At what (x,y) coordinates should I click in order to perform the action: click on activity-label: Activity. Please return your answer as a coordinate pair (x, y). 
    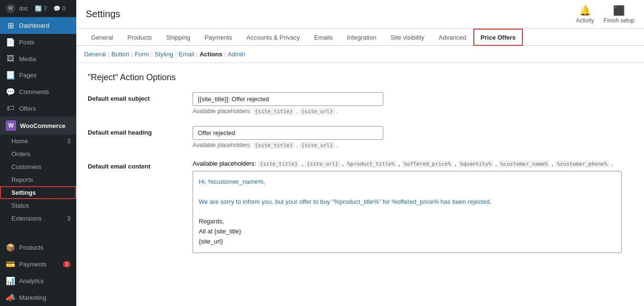
    Looking at the image, I should click on (585, 21).